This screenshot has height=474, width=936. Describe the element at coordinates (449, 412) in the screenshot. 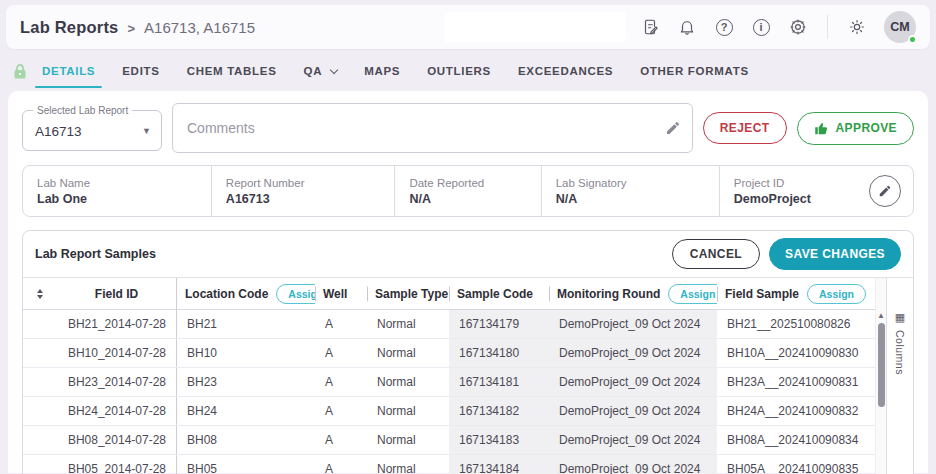

I see `table-row: BH24_2014-07-28BH24ANormal167134182DemoP…` at that location.